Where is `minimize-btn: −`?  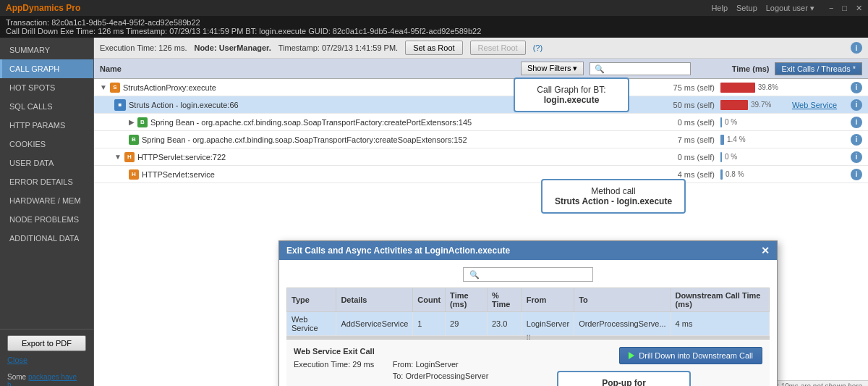 minimize-btn: − is located at coordinates (831, 9).